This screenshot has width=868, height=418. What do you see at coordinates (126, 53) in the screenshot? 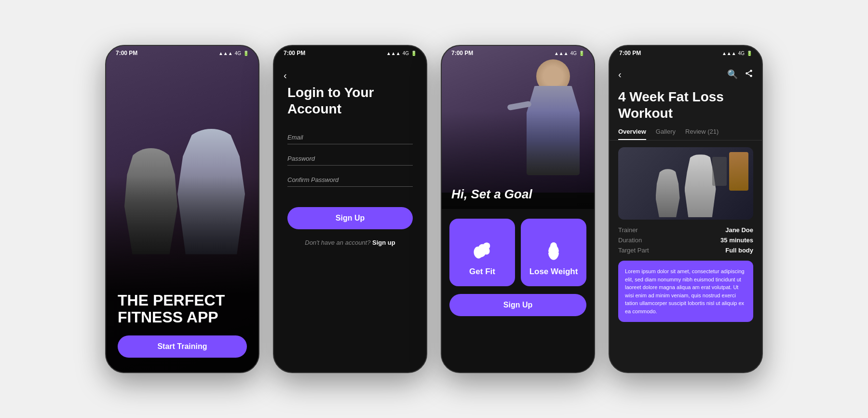
I see `status-time-1: 7:00 PM` at bounding box center [126, 53].